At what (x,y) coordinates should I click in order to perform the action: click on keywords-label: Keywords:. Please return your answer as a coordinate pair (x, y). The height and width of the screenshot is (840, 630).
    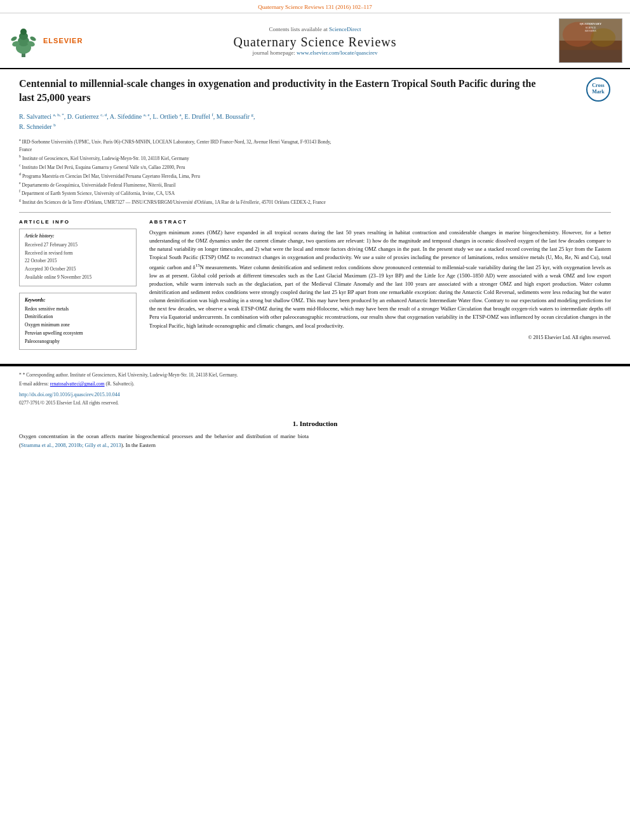
    Looking at the image, I should click on (77, 300).